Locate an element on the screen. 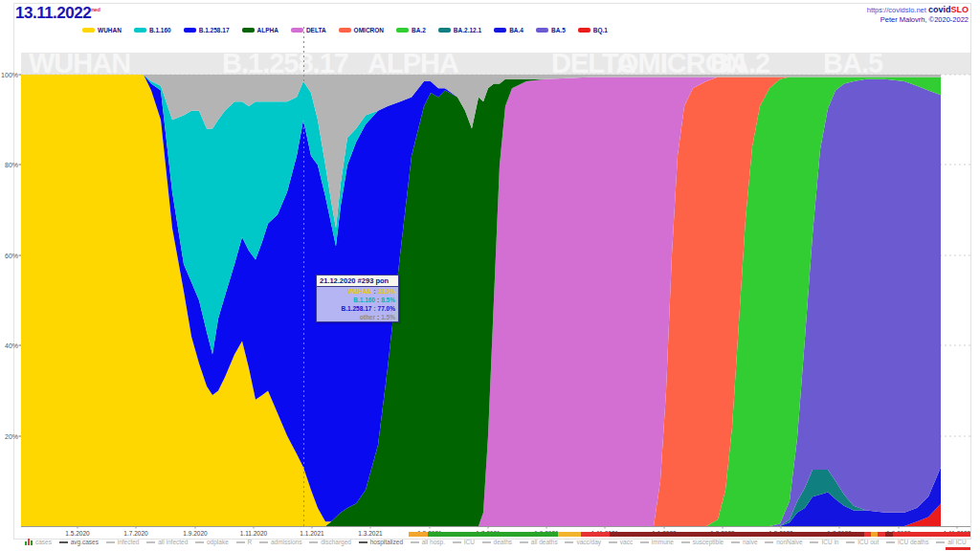 This screenshot has width=980, height=551. x-tick-label: 1.3.2021 is located at coordinates (370, 534).